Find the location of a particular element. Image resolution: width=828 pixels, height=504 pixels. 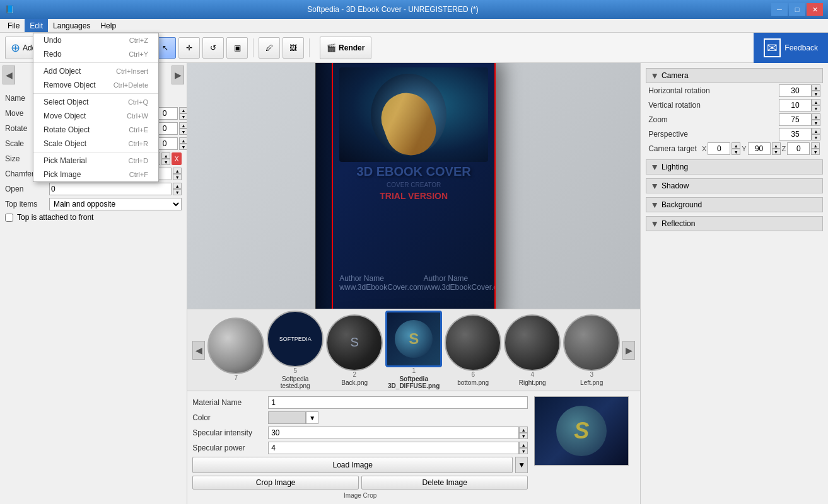

rotate-tool-button: ↺ is located at coordinates (213, 48).